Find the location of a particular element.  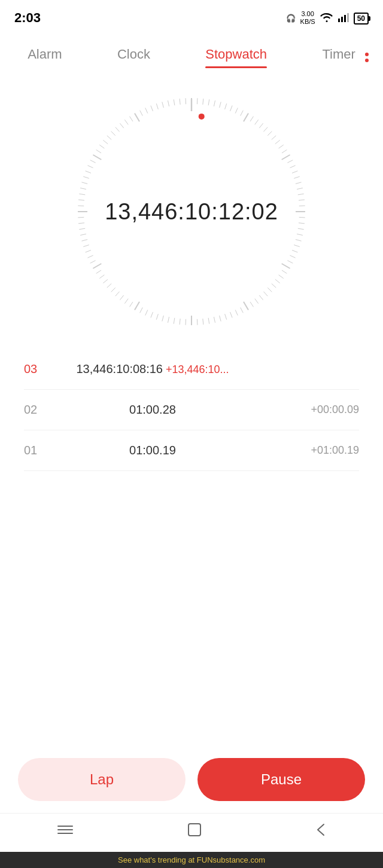

lap-time-03: 13,446:10:08:16 +13,446:10... is located at coordinates (153, 369).